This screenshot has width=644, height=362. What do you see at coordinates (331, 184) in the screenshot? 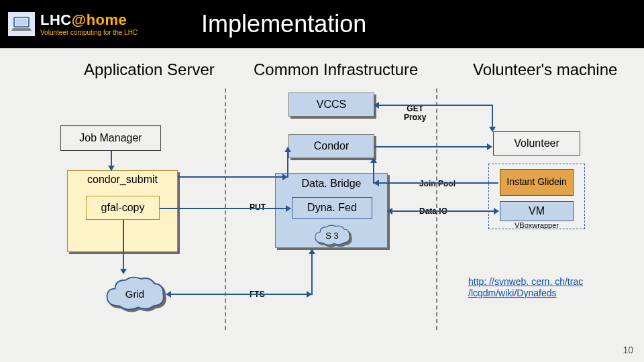
I see `data-bridge-label: Data. Bridge` at bounding box center [331, 184].